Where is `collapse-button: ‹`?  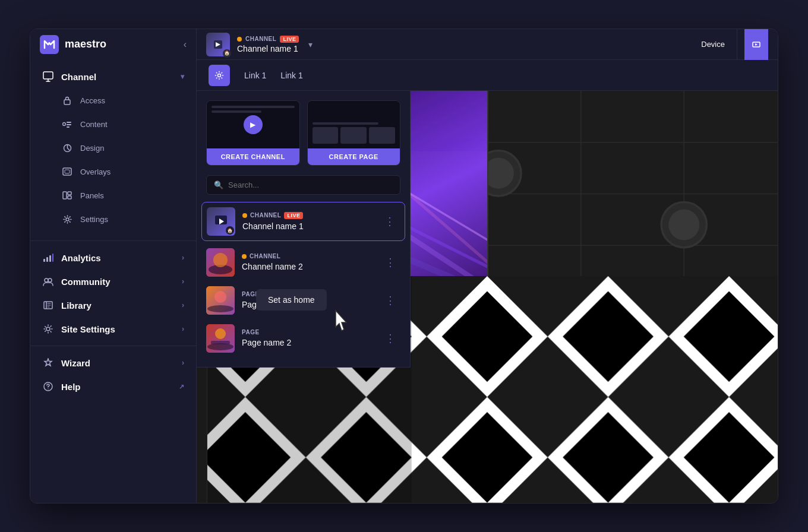
collapse-button: ‹ is located at coordinates (185, 45).